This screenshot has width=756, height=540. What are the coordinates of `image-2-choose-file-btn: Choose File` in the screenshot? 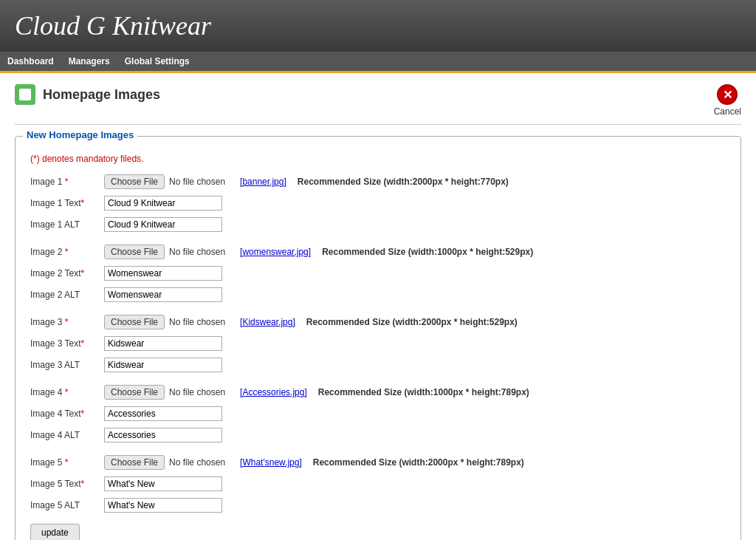 It's located at (134, 252).